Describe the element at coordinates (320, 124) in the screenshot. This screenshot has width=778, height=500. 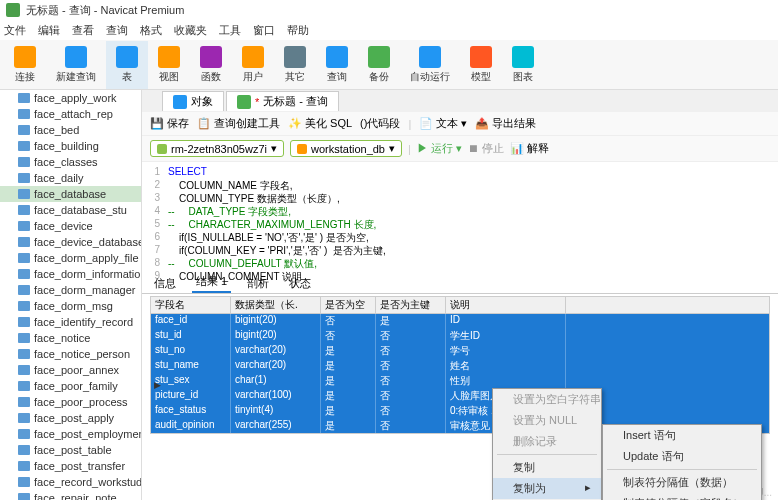
I see `beautify-button: ✨ 美化 SQL` at that location.